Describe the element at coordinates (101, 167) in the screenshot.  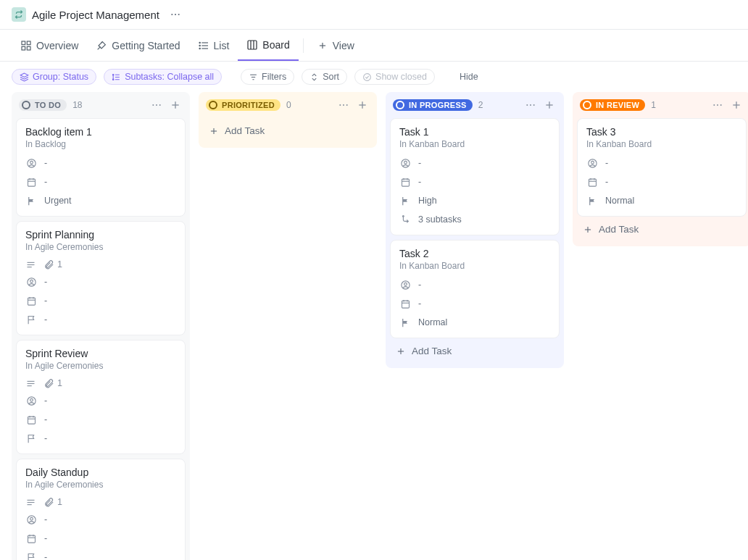
I see `task-card: Backlog item 1 In Backlog - - Urgent` at that location.